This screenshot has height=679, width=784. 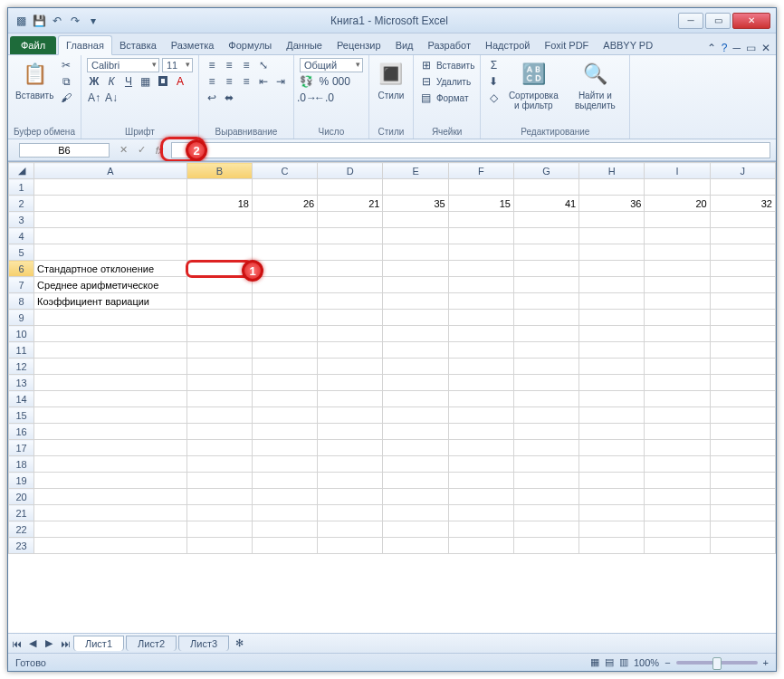 What do you see at coordinates (110, 269) in the screenshot?
I see `cell-A6: Стандартное отклонение` at bounding box center [110, 269].